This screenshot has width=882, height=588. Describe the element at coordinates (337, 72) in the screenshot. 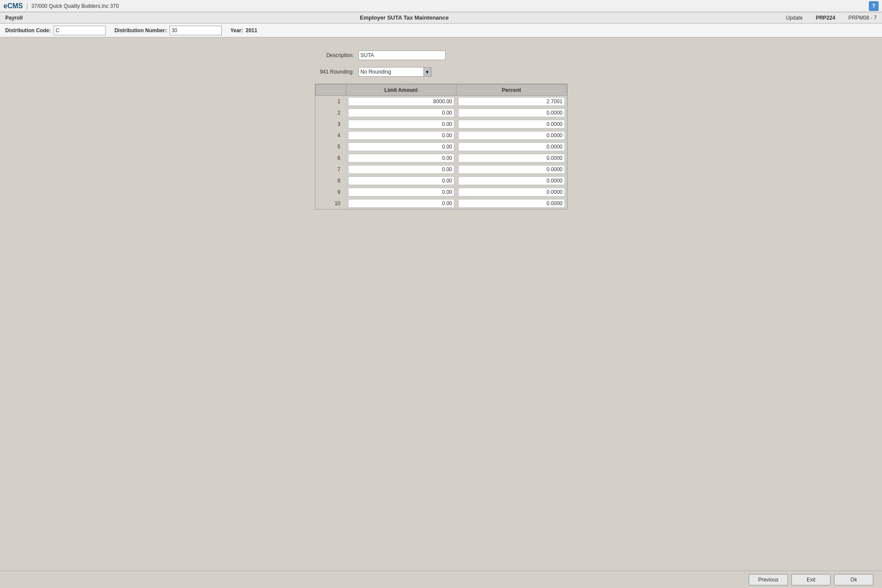

I see `rounding-label: 941 Rounding:` at that location.